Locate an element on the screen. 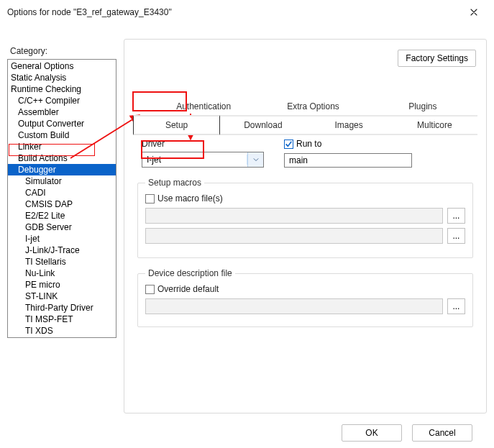 The image size is (494, 448). use-macro-checkbox is located at coordinates (150, 198).